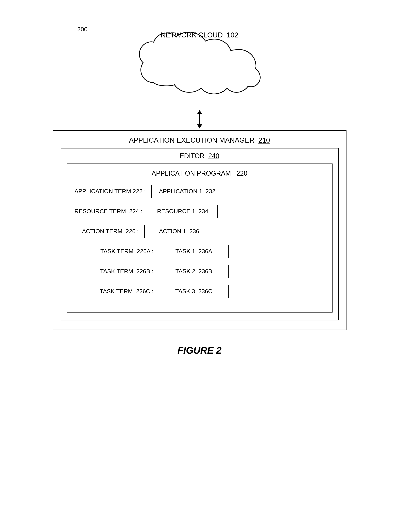 The image size is (399, 532). I want to click on term-row-task-b: TASK TERM 226B : TASK 2 236B, so click(207, 271).